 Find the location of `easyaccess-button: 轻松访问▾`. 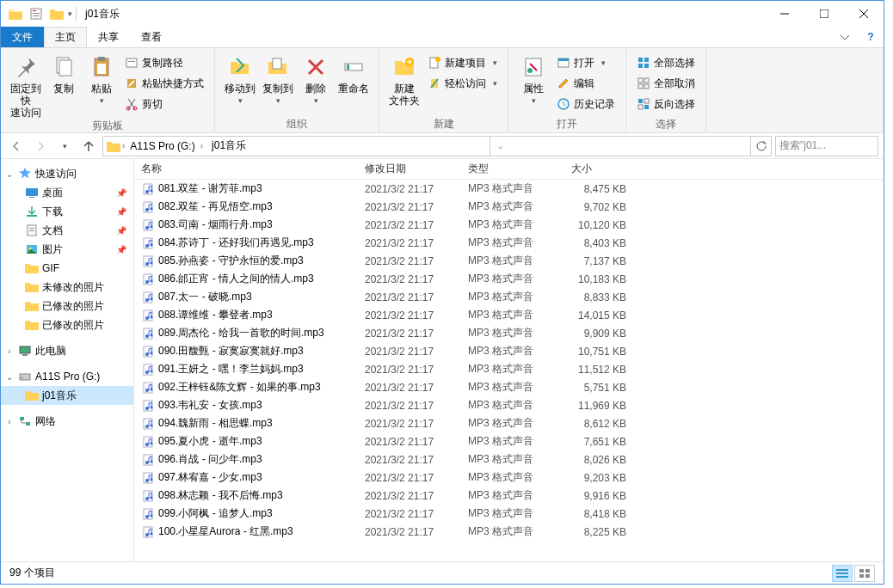

easyaccess-button: 轻松访问▾ is located at coordinates (463, 83).